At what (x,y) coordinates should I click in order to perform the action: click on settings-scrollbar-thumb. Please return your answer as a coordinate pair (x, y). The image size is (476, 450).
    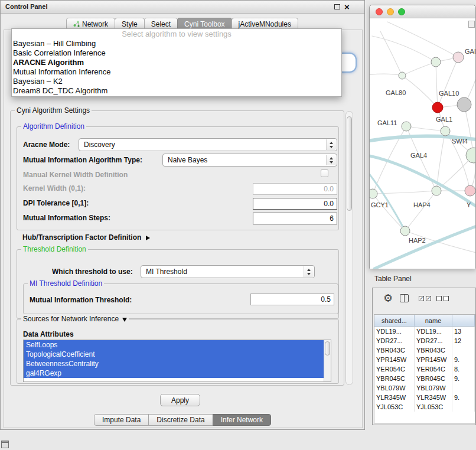
    Looking at the image, I should click on (350, 164).